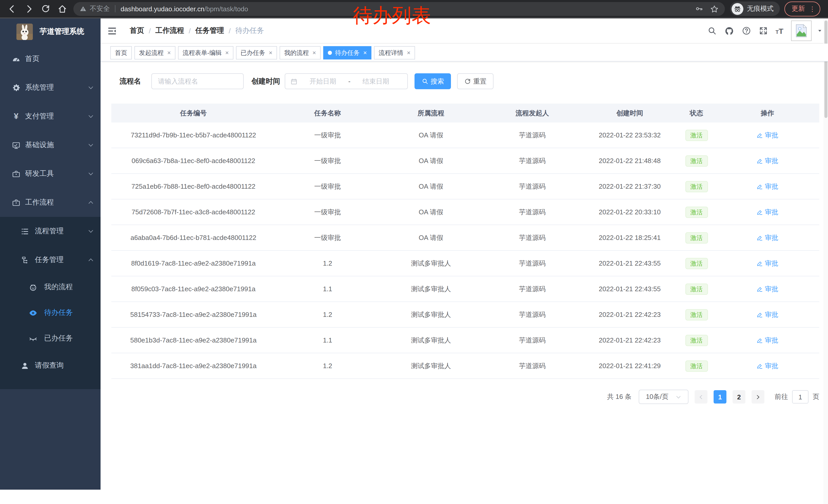 The width and height of the screenshot is (828, 504). Describe the element at coordinates (813, 9) in the screenshot. I see `browser-menu-icon: ⋮` at that location.